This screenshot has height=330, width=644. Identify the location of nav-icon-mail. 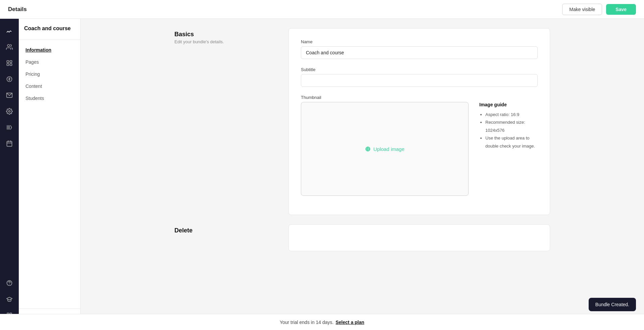
(9, 95).